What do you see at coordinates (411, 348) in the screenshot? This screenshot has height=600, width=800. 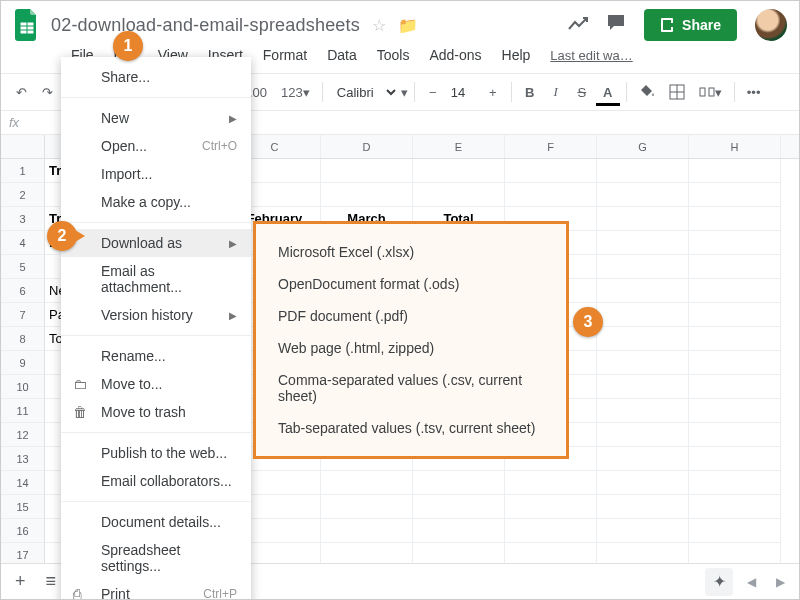 I see `submenu-item-html: Web page (.html, zipped)` at bounding box center [411, 348].